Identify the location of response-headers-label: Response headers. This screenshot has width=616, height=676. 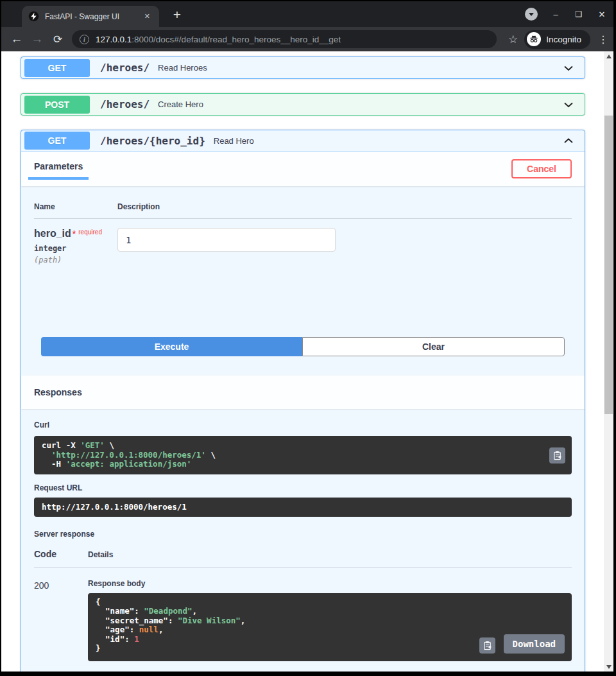
(330, 672).